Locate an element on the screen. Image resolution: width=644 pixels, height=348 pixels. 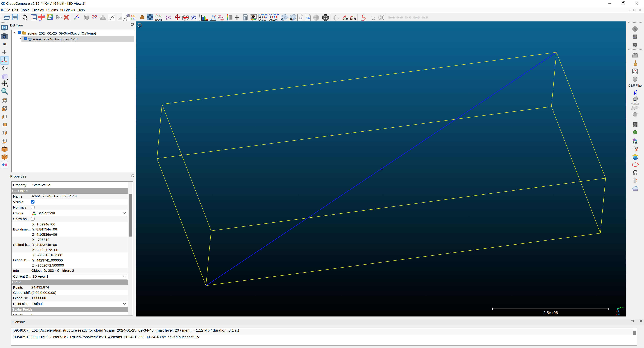
svg-text: N+C is located at coordinates (345, 19).